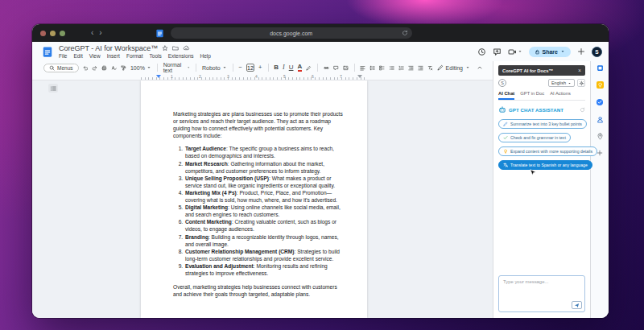 Image resolution: width=644 pixels, height=330 pixels. What do you see at coordinates (159, 76) in the screenshot?
I see `left-indent-marker` at bounding box center [159, 76].